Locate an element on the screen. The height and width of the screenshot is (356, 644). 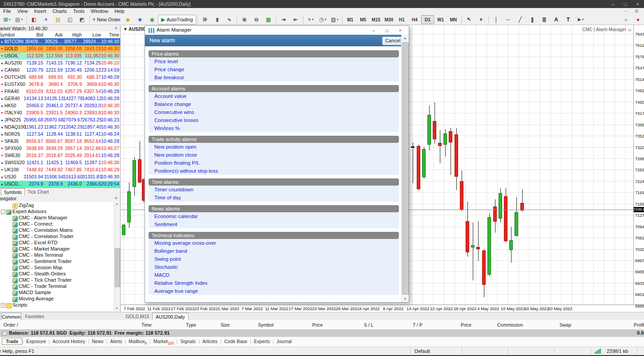
market-watch-row-uk100: ▼UK1007448.927449.927467.857410.6110:46:… is located at coordinates (60, 170).